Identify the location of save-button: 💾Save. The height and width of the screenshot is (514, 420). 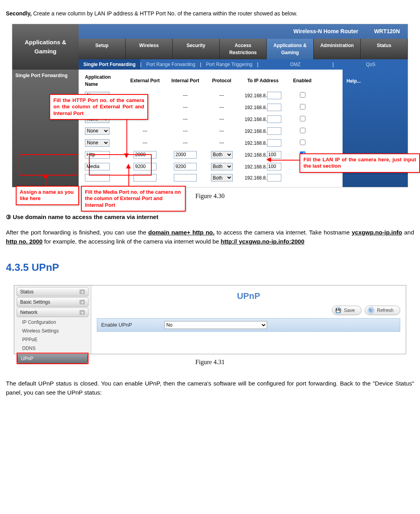
(347, 310).